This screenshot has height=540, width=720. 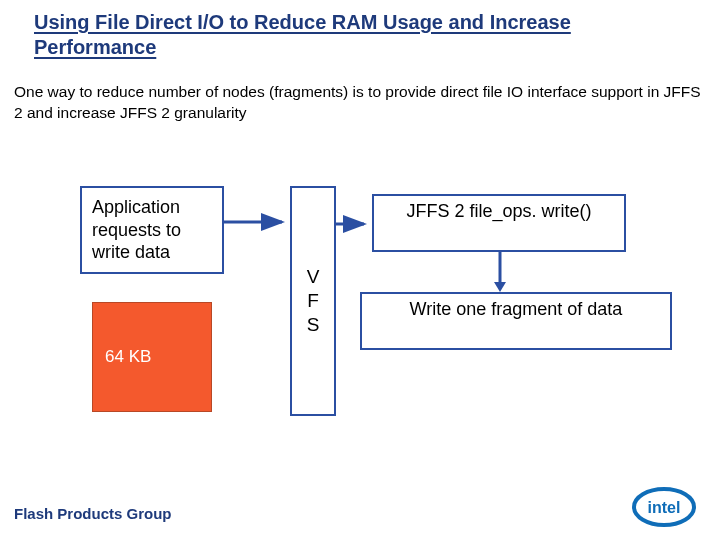 What do you see at coordinates (257, 222) in the screenshot?
I see `arrow-app-to-vfs` at bounding box center [257, 222].